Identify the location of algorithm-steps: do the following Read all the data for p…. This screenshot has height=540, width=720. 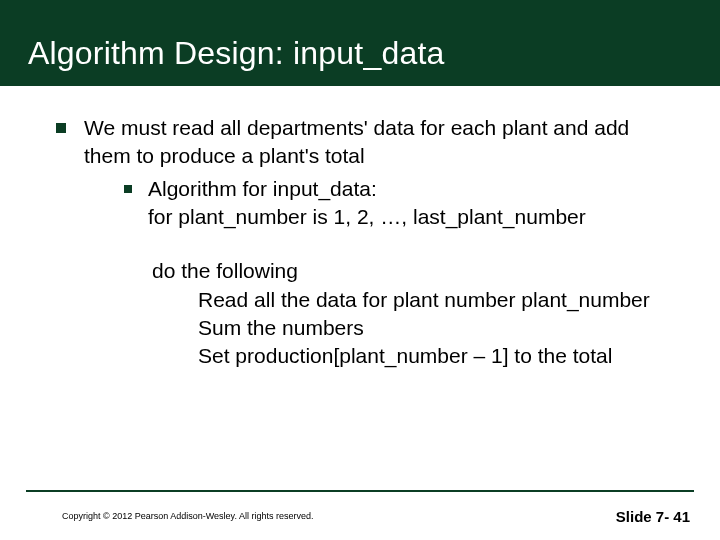
(408, 314).